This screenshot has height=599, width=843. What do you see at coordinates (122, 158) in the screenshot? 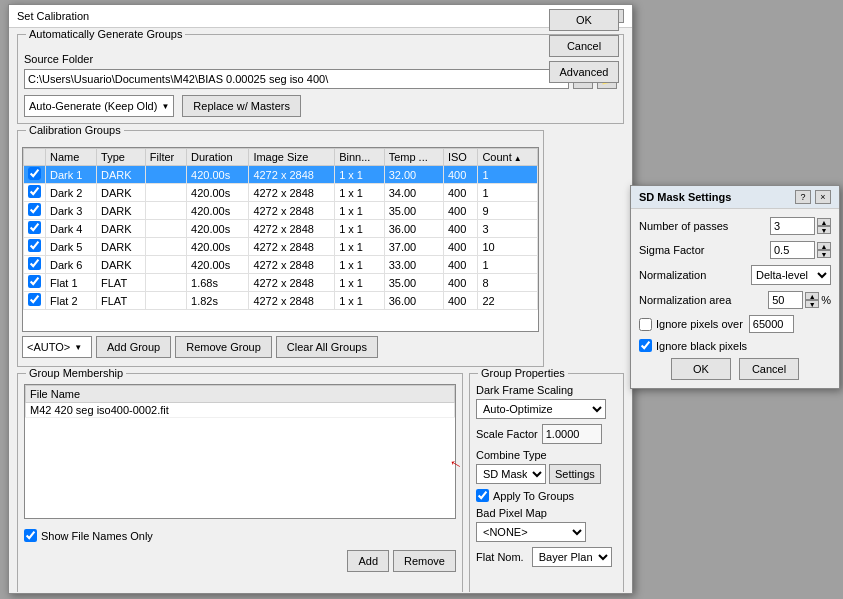
I see `col-type: Type` at bounding box center [122, 158].